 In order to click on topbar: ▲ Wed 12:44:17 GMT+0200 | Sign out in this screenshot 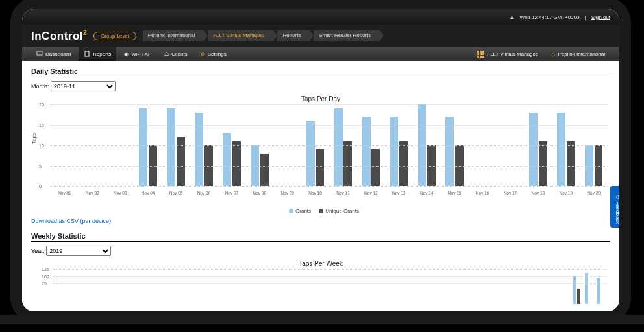, I will do `click(321, 17)`.